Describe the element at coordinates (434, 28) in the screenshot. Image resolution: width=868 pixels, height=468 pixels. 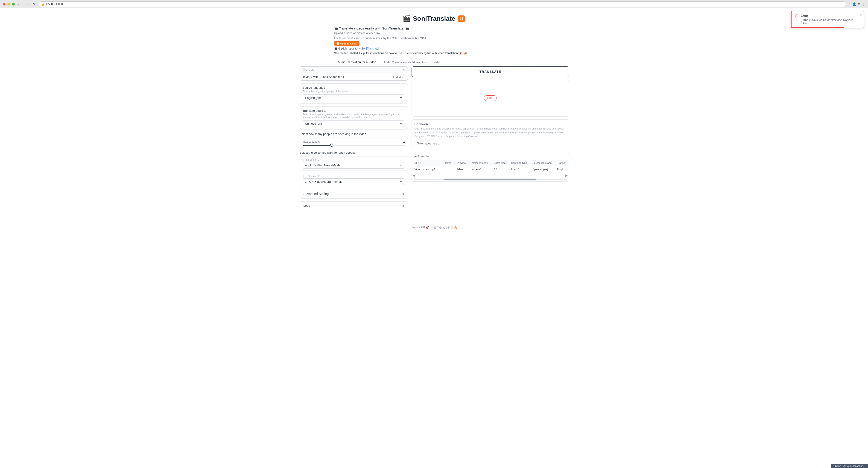
I see `intro-title: 🎬 Translate videos easily with SoniTrans…` at that location.